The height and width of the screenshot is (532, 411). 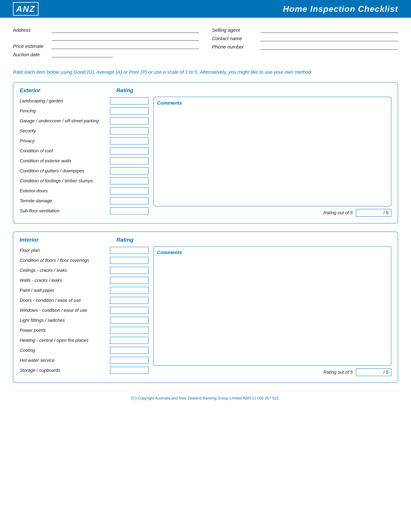 I want to click on exterior-item-row: Condition of exterior walls, so click(x=84, y=161).